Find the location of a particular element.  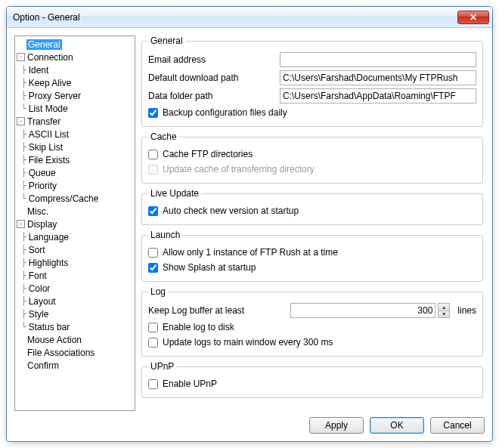

upnp-label: Enable UPnP is located at coordinates (190, 384).